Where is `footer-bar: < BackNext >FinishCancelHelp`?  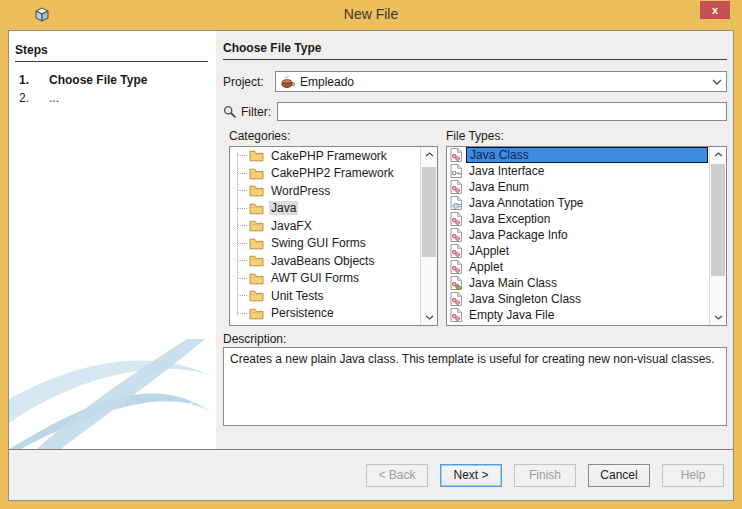
footer-bar: < BackNext >FinishCancelHelp is located at coordinates (371, 474).